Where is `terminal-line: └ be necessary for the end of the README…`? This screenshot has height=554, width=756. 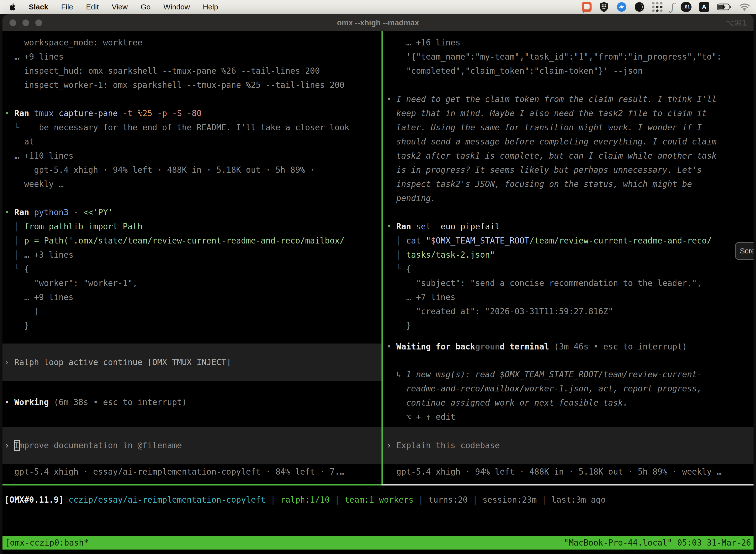 terminal-line: └ be necessary for the end of the README… is located at coordinates (192, 127).